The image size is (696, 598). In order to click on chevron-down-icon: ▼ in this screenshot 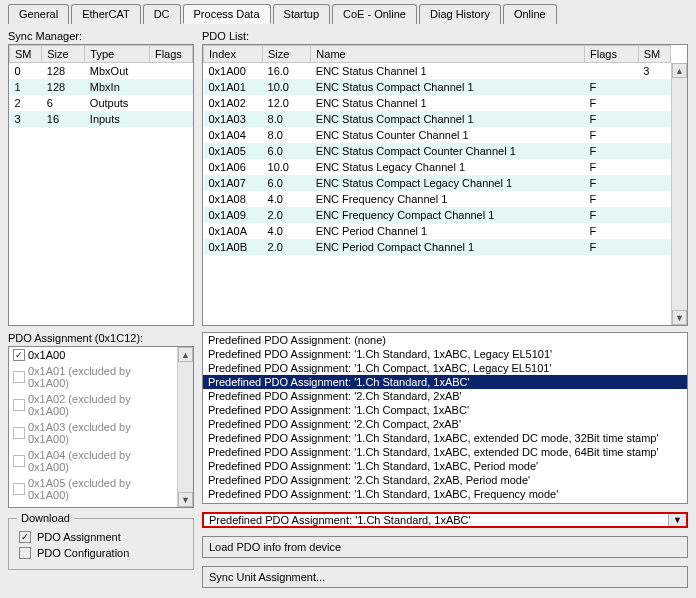, I will do `click(677, 520)`.